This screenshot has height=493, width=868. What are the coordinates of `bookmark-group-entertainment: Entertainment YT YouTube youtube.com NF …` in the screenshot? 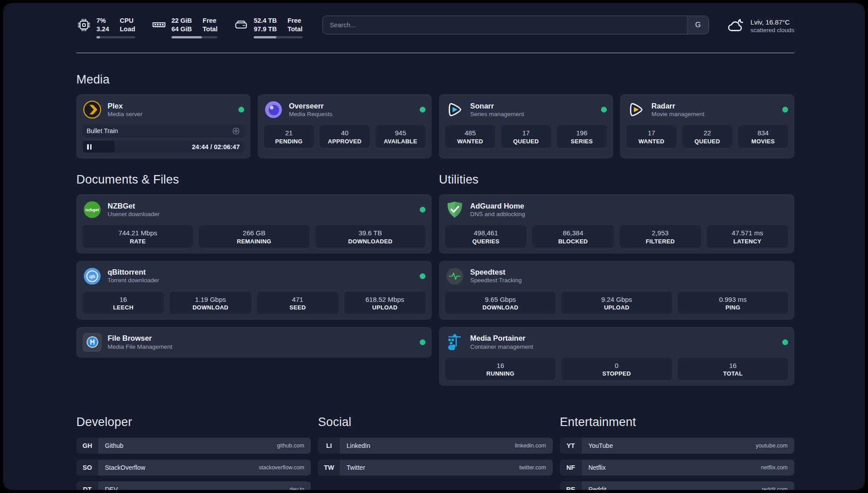 It's located at (677, 453).